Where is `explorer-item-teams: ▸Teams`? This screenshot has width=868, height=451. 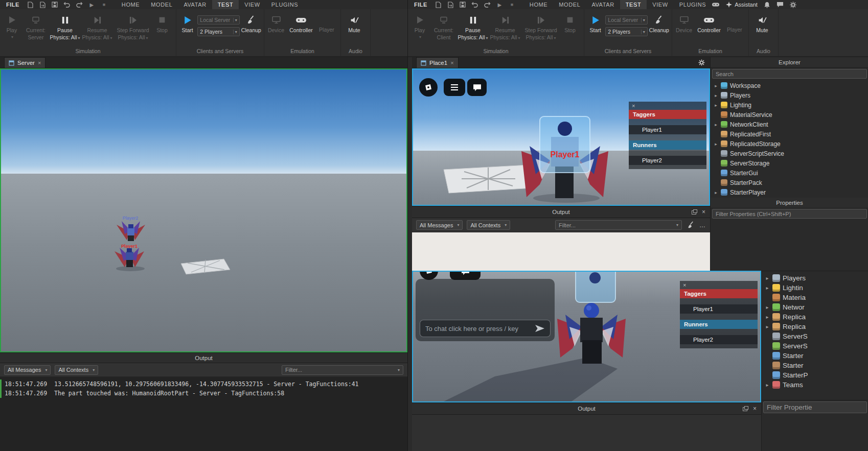
explorer-item-teams: ▸Teams is located at coordinates (815, 385).